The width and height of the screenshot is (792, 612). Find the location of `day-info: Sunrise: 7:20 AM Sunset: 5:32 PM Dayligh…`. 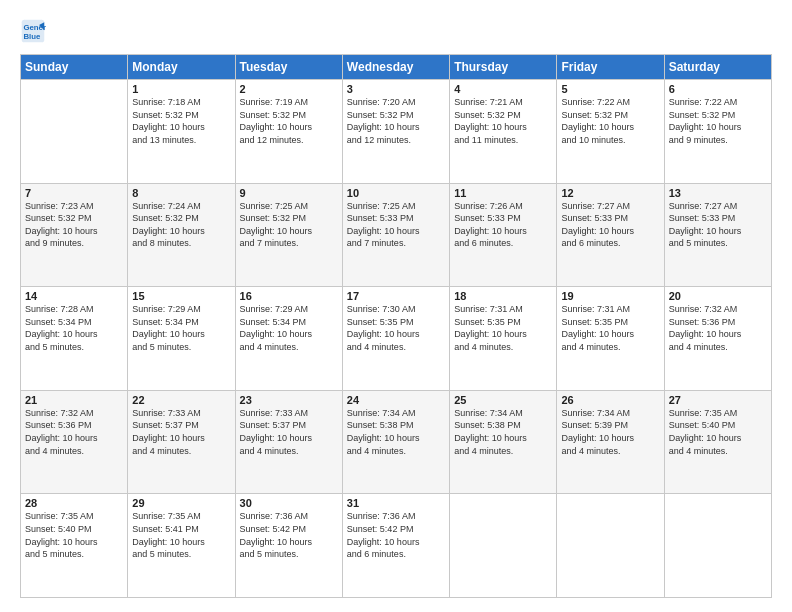

day-info: Sunrise: 7:20 AM Sunset: 5:32 PM Dayligh… is located at coordinates (396, 121).